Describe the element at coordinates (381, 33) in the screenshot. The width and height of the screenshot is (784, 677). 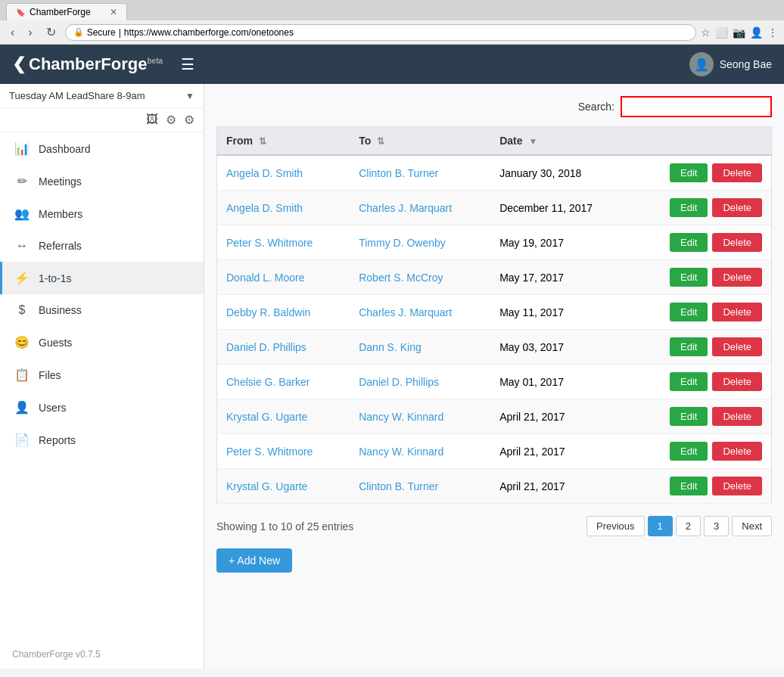
I see `address-bar: 🔒 Secure | https://www.chamberforge.com/…` at that location.